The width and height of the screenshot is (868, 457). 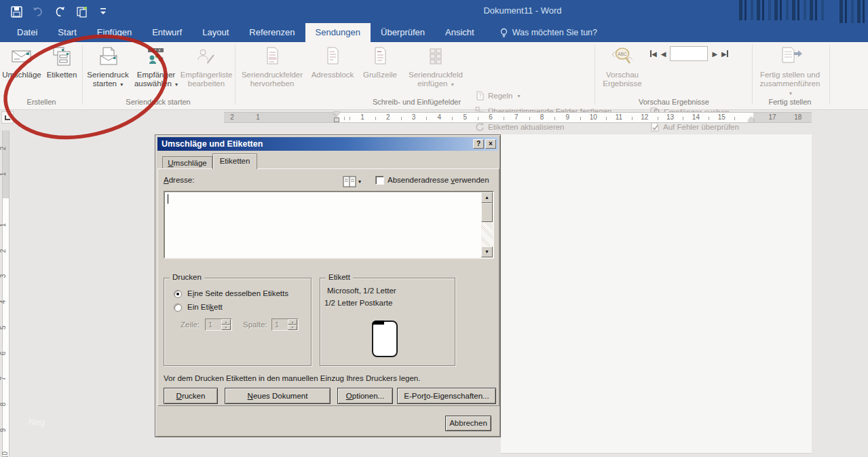 I want to click on last-record-button: ▶, so click(x=725, y=54).